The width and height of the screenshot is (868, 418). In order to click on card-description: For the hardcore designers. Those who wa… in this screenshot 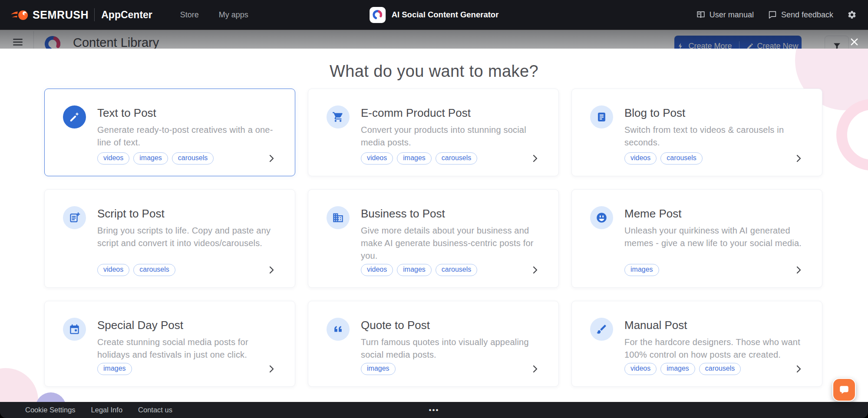, I will do `click(714, 349)`.